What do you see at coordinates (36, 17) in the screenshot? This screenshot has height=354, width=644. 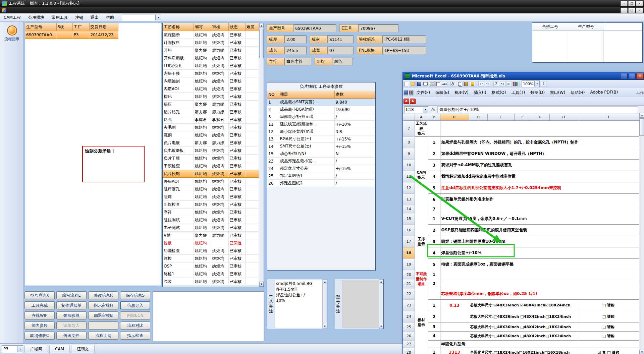 I see `menu-item: 公用模块` at bounding box center [36, 17].